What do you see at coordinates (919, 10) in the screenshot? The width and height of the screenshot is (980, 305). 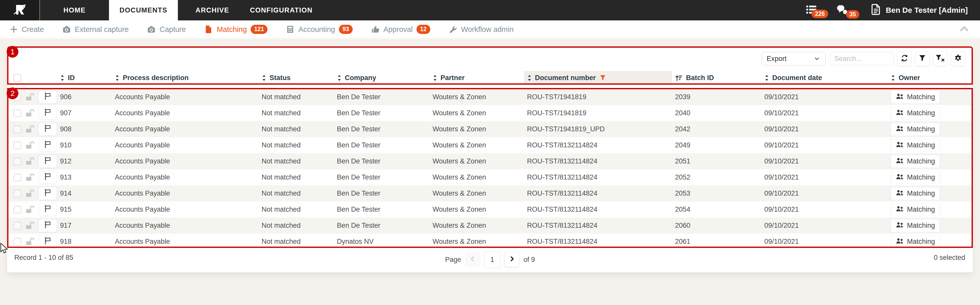 I see `user-menu: Ben De Tester [Admin]` at bounding box center [919, 10].